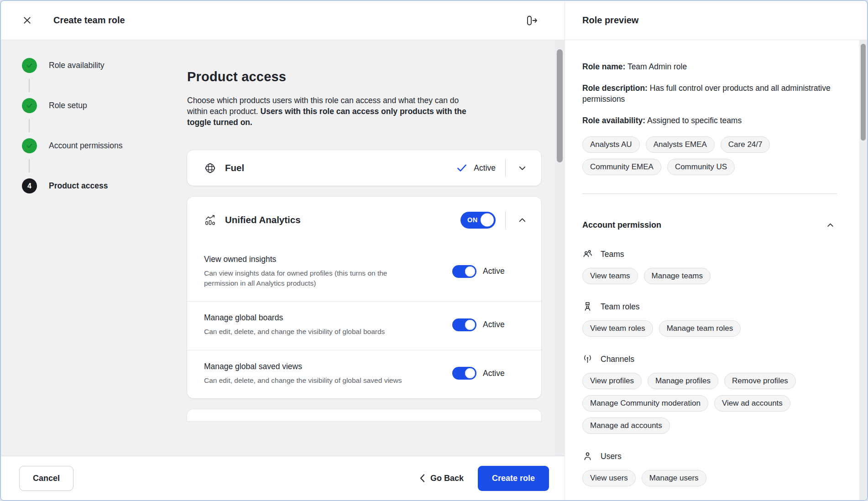  Describe the element at coordinates (506, 168) in the screenshot. I see `divider` at that location.